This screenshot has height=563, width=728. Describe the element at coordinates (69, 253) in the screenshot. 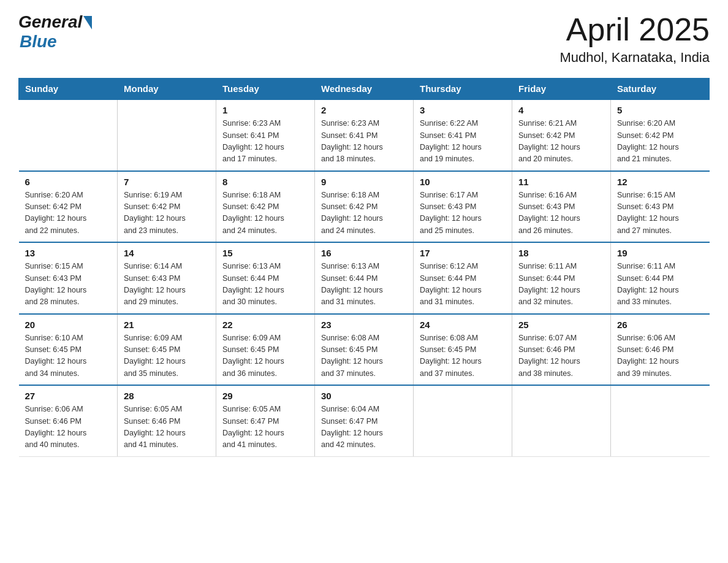

I see `day-number: 13` at that location.